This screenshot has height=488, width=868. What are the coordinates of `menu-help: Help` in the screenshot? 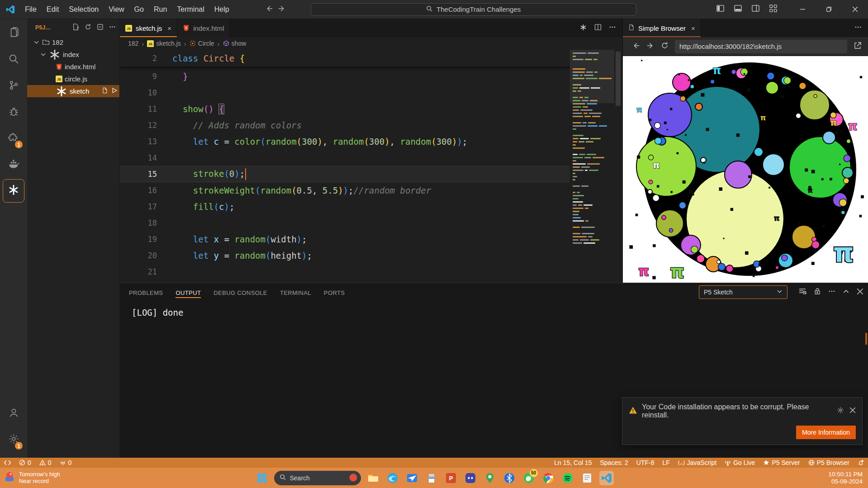 It's located at (222, 9).